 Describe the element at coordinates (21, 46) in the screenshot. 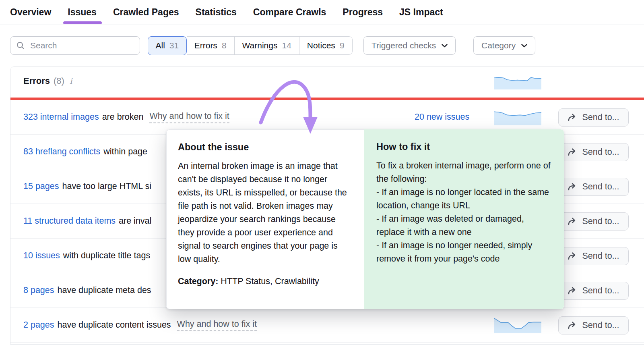

I see `search-icon` at that location.